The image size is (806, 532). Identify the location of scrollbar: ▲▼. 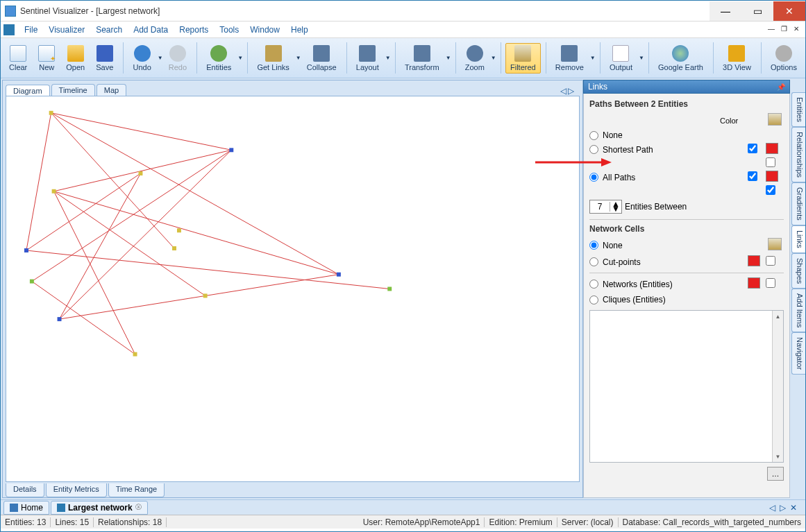
(778, 386).